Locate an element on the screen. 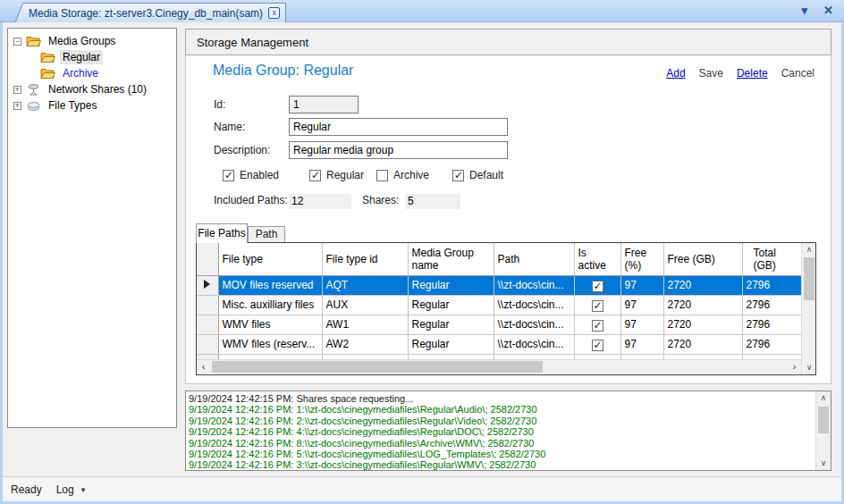 This screenshot has width=844, height=504. cell-file-type-id: AW2 is located at coordinates (365, 344).